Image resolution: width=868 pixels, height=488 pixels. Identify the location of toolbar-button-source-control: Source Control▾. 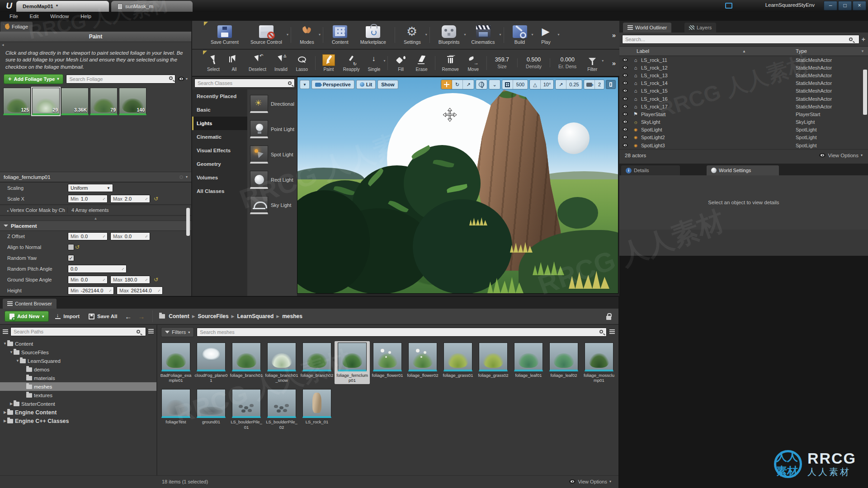
(266, 35).